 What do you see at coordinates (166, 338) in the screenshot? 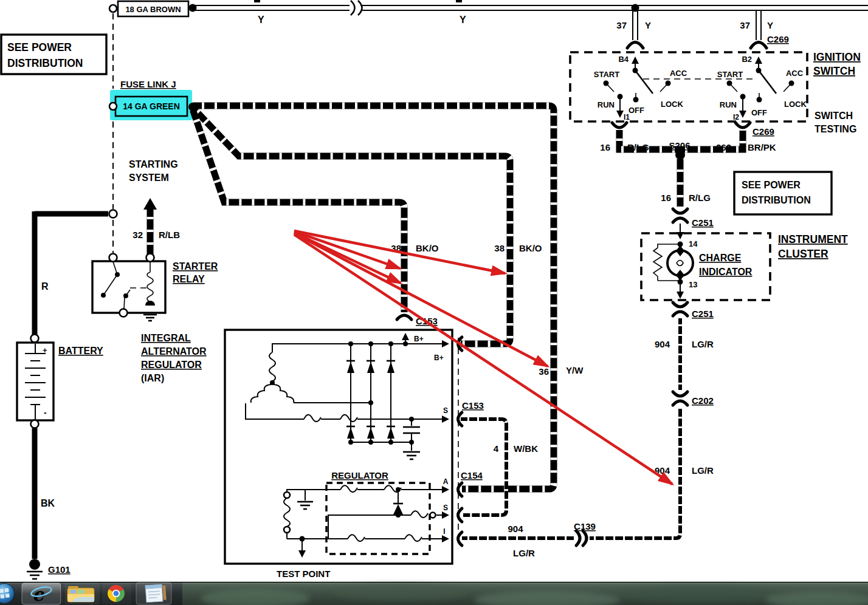
I see `label-iar-1: INTEGRAL` at bounding box center [166, 338].